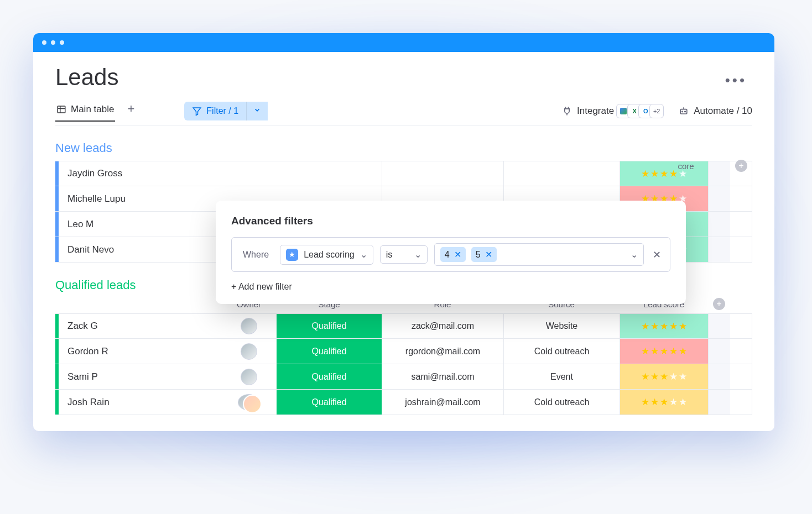  What do you see at coordinates (404, 352) in the screenshot?
I see `table-row: Gordon R Qualified rgordon@mail.com Cold…` at bounding box center [404, 352].